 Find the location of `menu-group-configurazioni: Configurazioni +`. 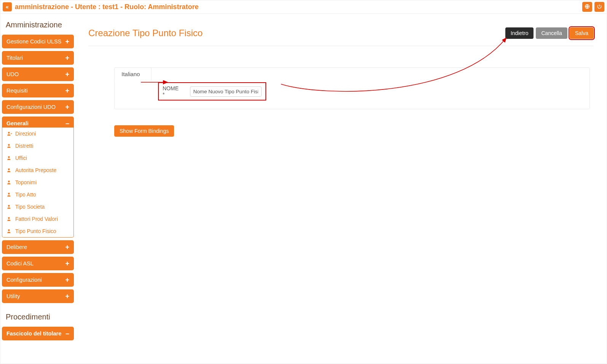

menu-group-configurazioni: Configurazioni + is located at coordinates (38, 280).